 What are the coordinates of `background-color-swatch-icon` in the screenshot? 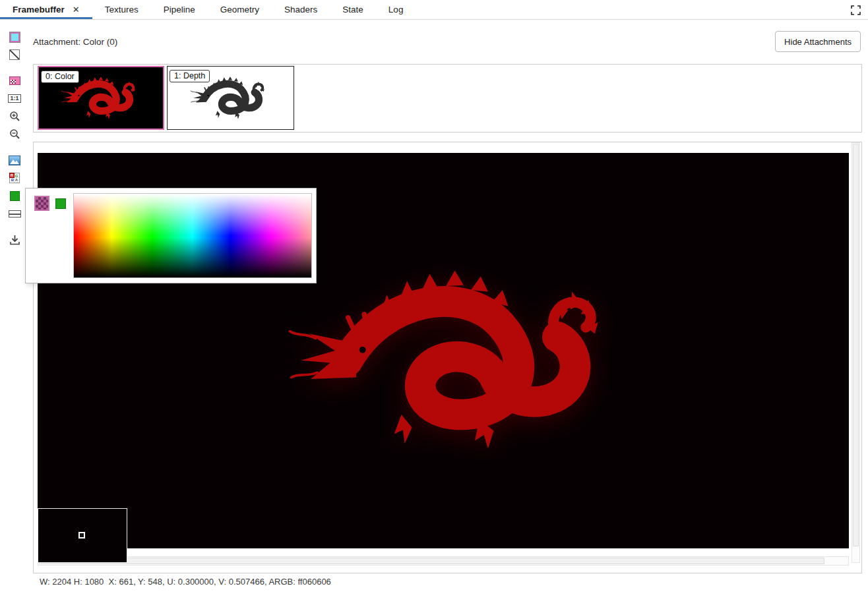 It's located at (15, 37).